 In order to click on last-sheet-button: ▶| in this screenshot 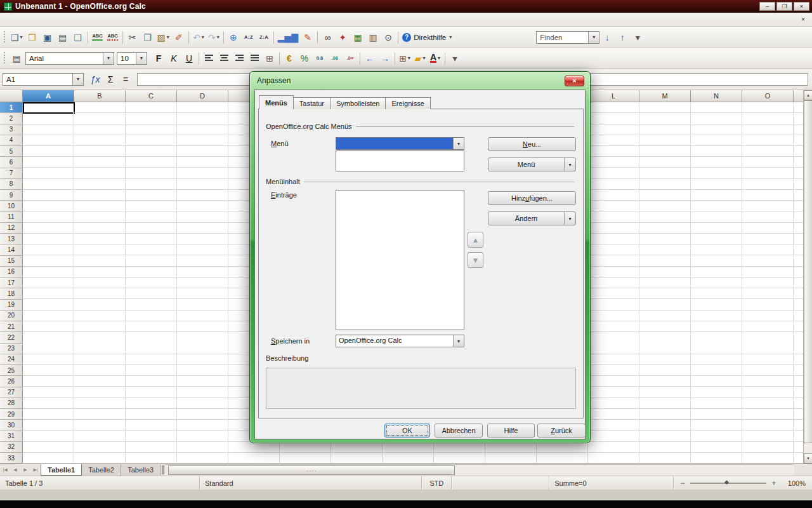, I will do `click(36, 470)`.